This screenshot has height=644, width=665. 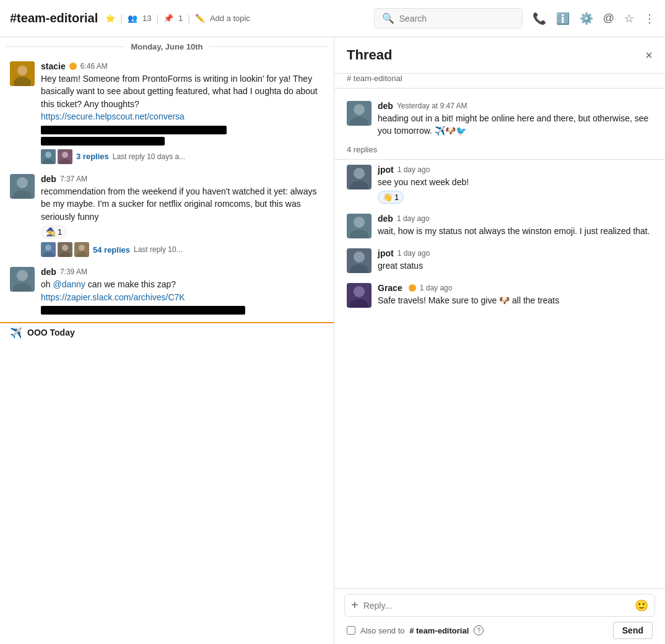 I want to click on msg-link-stacie: https://secure.helpscout.net/conversa, so click(x=113, y=116).